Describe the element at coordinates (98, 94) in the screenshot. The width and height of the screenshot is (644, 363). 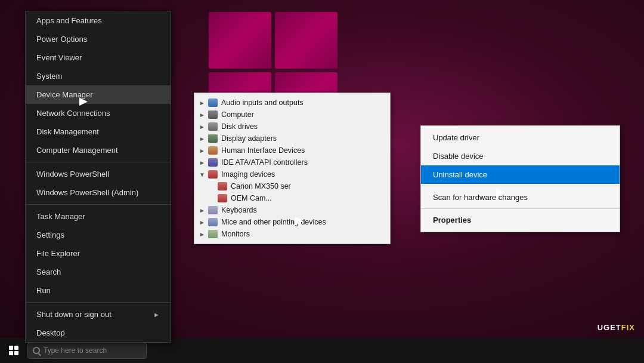
I see `winx-item-device-manager: Device Manager` at that location.